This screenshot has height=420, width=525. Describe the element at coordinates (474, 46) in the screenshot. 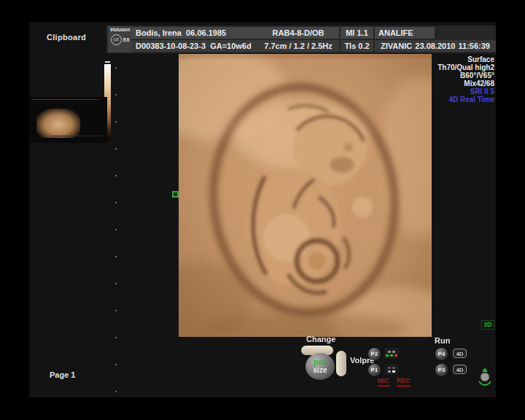

I see `exam-time: 11:56:39` at that location.